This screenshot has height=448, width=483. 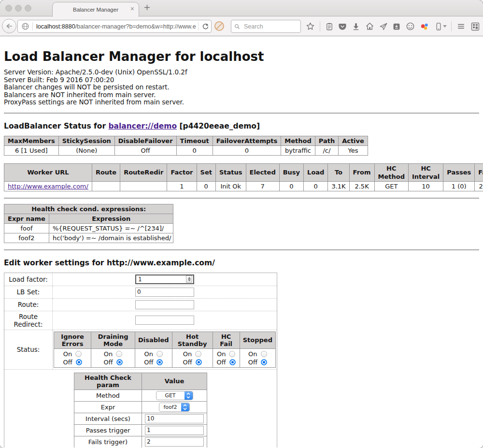 What do you see at coordinates (142, 126) in the screenshot?
I see `balancer-demo-link: balancer://demo` at bounding box center [142, 126].